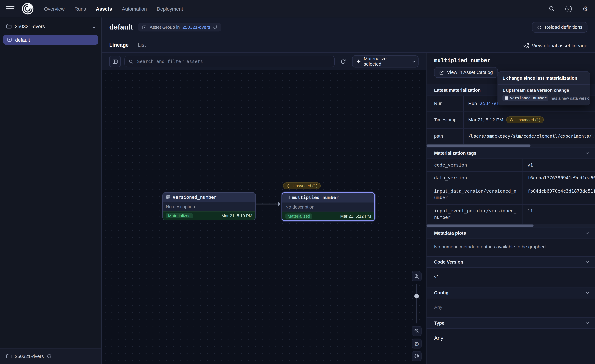 The image size is (595, 364). What do you see at coordinates (28, 9) in the screenshot?
I see `dagster-logo-icon` at bounding box center [28, 9].